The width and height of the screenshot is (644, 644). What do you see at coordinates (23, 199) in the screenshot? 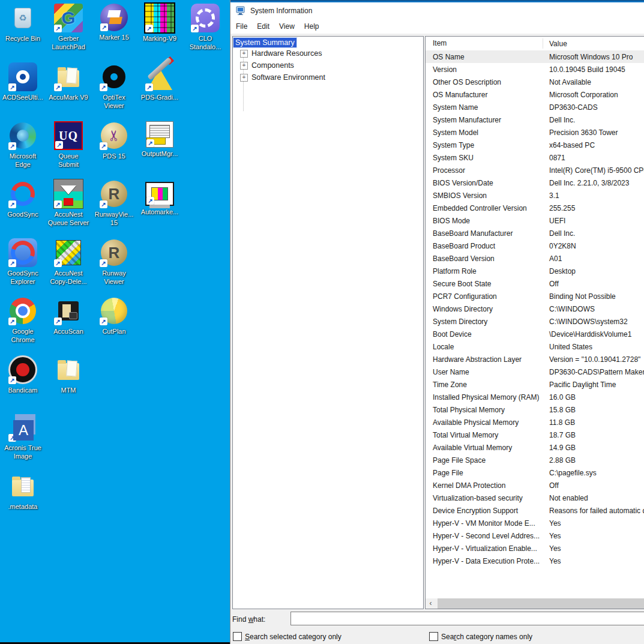
I see `desktop-icon-goodsync: ↗ GoodSync` at bounding box center [23, 199].